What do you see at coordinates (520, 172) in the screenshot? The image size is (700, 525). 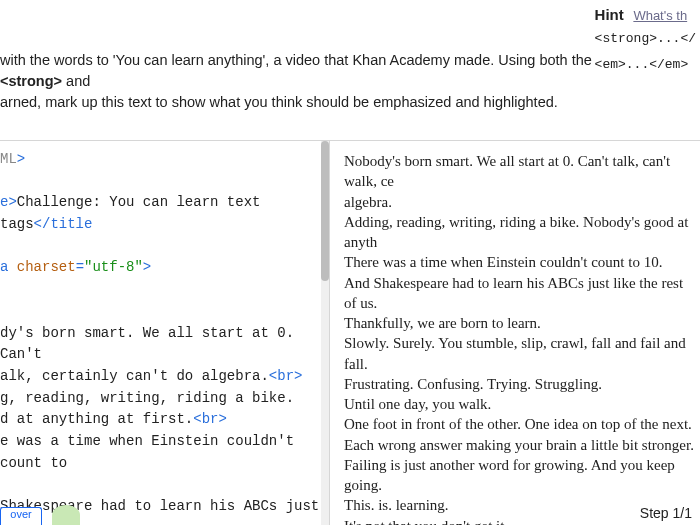 I see `preview-line: Nobody's born smart. We all start at 0. …` at bounding box center [520, 172].